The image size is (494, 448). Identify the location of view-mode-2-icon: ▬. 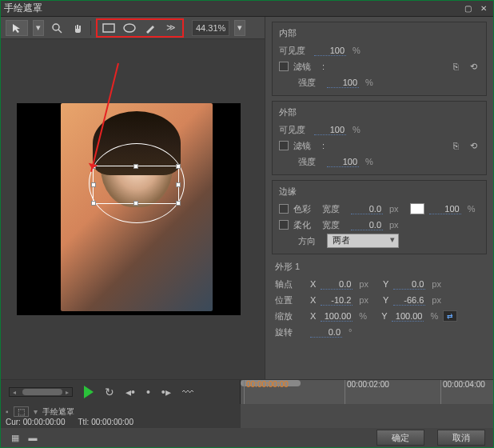
(33, 438).